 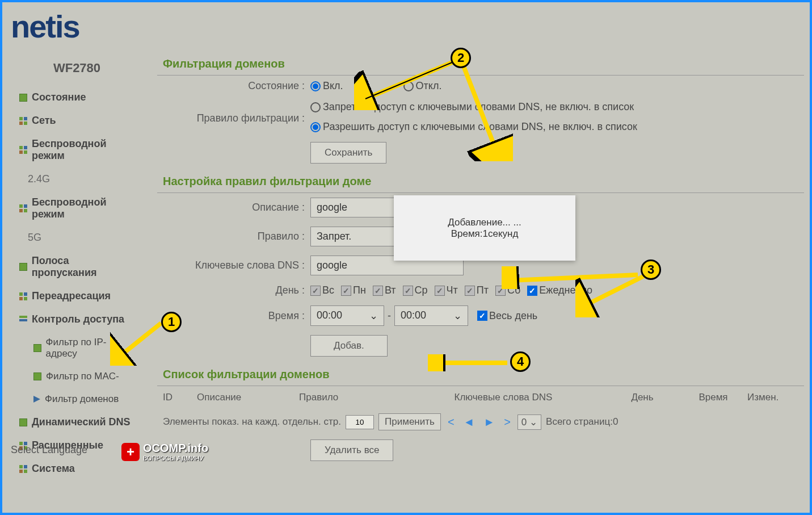 What do you see at coordinates (77, 208) in the screenshot?
I see `sidebar-item-wireless-5g: Беспроводной режим` at bounding box center [77, 208].